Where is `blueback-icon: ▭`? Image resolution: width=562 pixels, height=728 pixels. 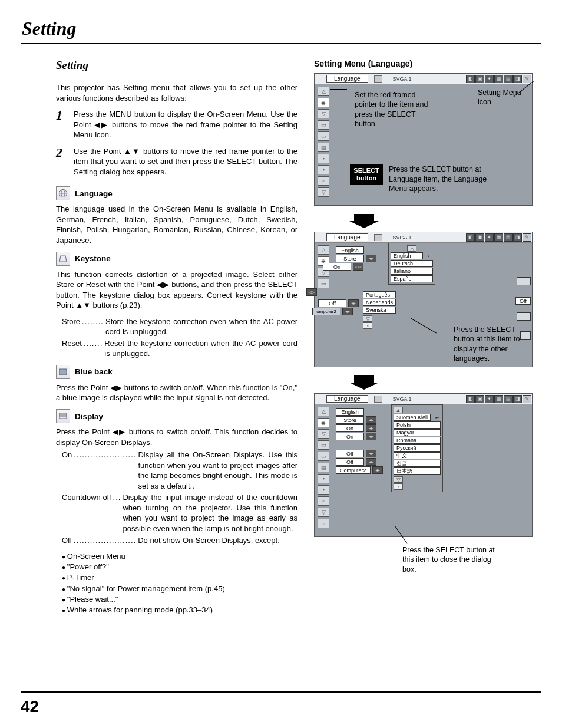
blueback-icon: ▭ is located at coordinates (323, 445).